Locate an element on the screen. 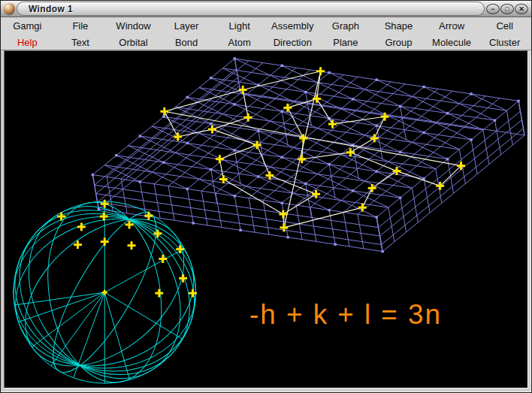 The image size is (532, 393). app-icon is located at coordinates (9, 9).